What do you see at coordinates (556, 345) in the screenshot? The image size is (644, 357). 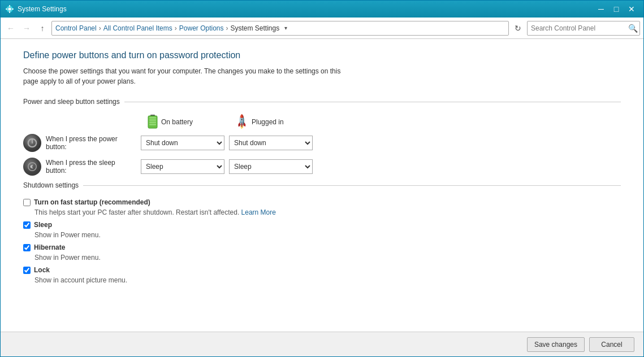 I see `save-changes-button: Save changes` at bounding box center [556, 345].